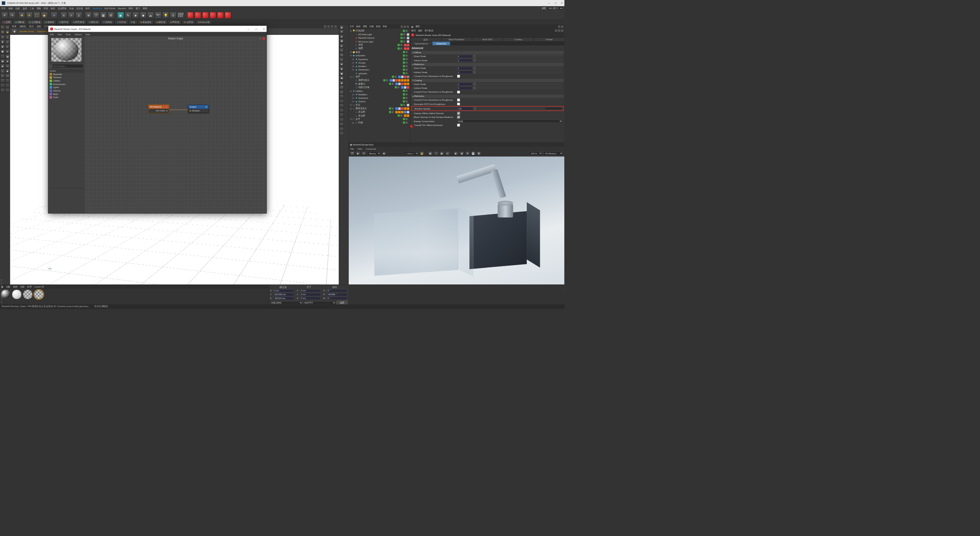 The height and width of the screenshot is (536, 980). Describe the element at coordinates (311, 295) in the screenshot. I see `coord-s-Y` at that location.